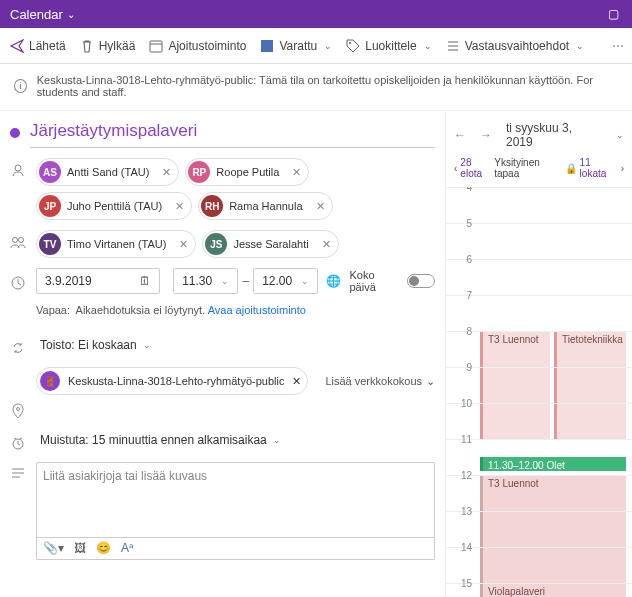 This screenshot has height=597, width=632. I want to click on open-scheduling-link: Avaa ajoitustoiminto, so click(257, 310).